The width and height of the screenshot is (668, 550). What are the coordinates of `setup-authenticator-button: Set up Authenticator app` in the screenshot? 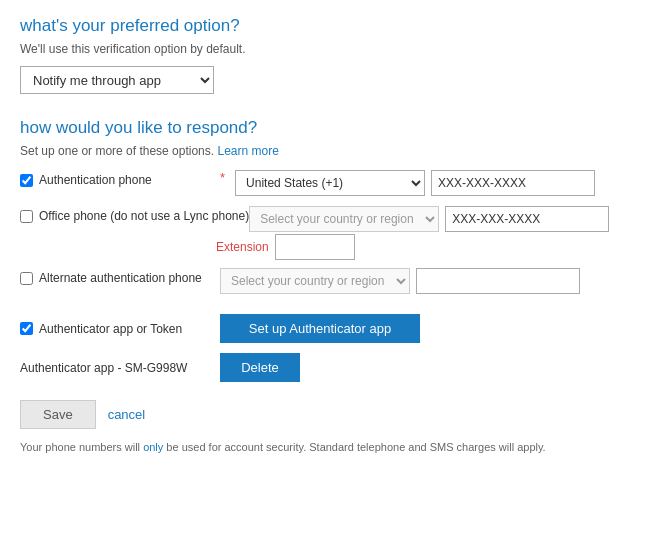 It's located at (320, 328).